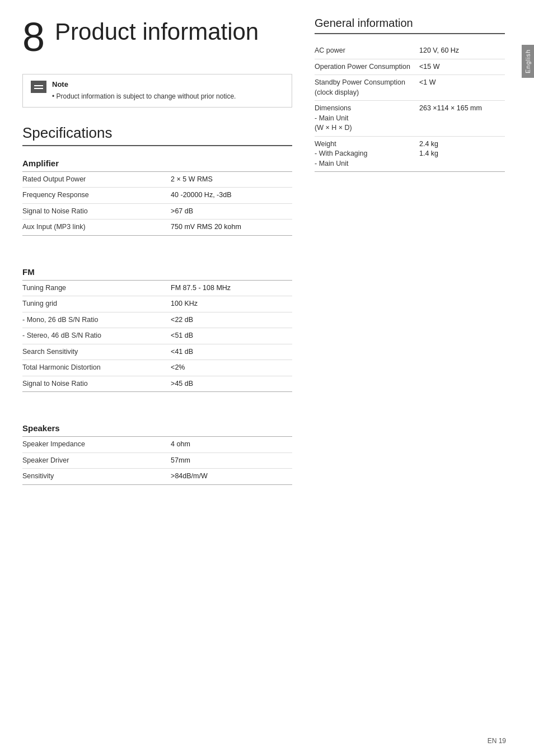 The width and height of the screenshot is (534, 756). What do you see at coordinates (39, 86) in the screenshot?
I see `note-icon-line1` at bounding box center [39, 86].